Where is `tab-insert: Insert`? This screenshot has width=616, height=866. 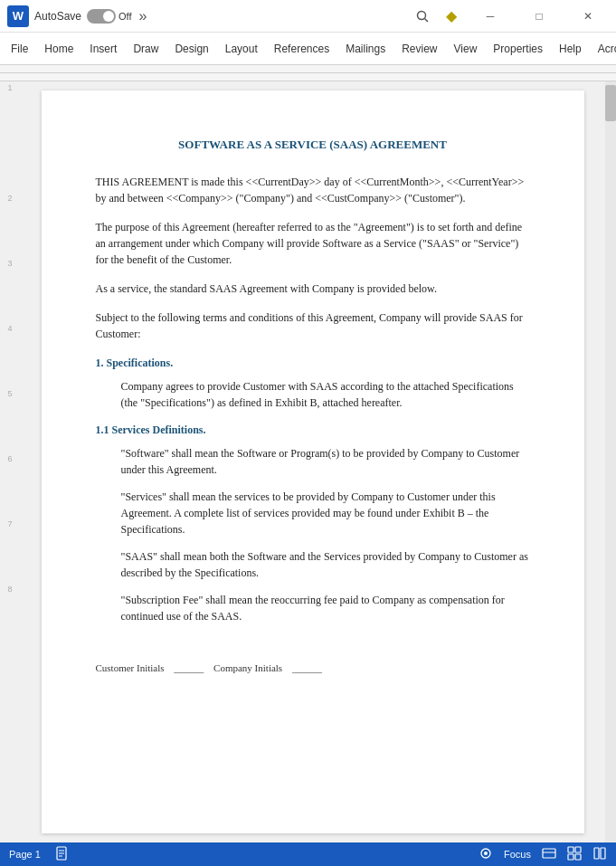 tab-insert: Insert is located at coordinates (103, 49).